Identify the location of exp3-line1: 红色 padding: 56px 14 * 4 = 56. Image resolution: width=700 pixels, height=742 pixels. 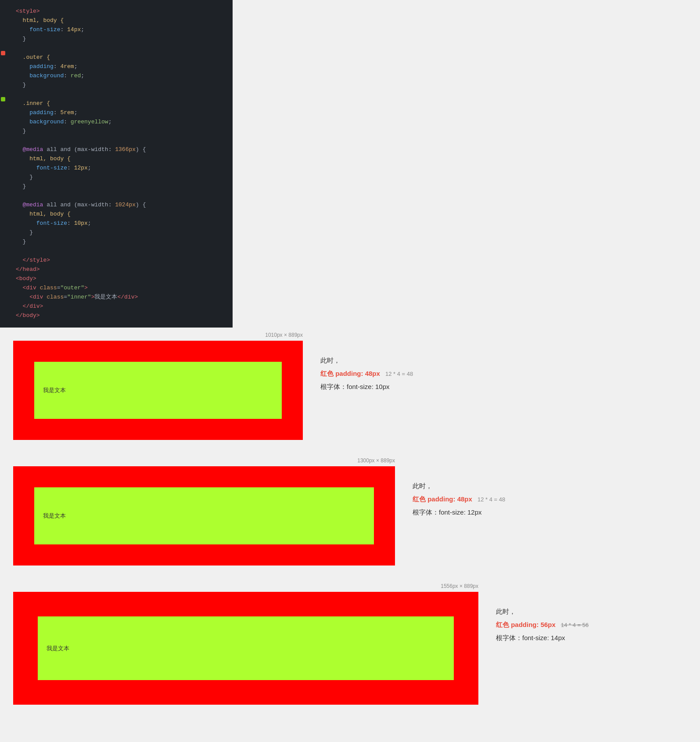
(542, 625).